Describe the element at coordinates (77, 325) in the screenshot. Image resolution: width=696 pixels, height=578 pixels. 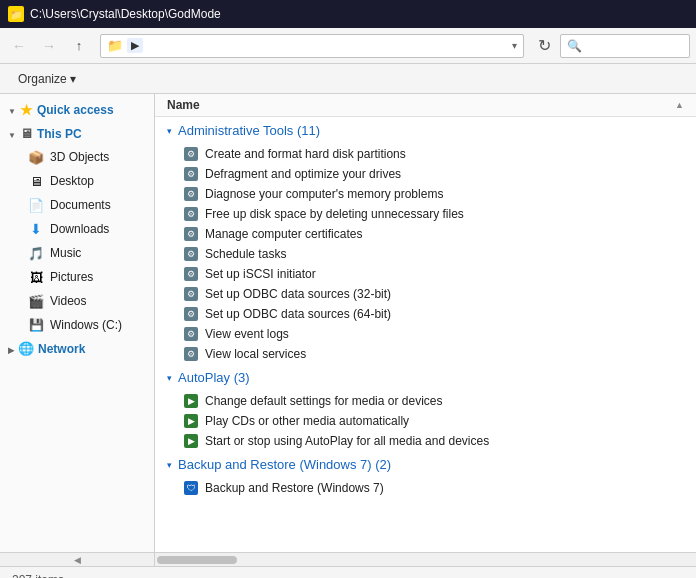
I see `sidebar-item-windows-c: 💾 Windows (C:)` at that location.